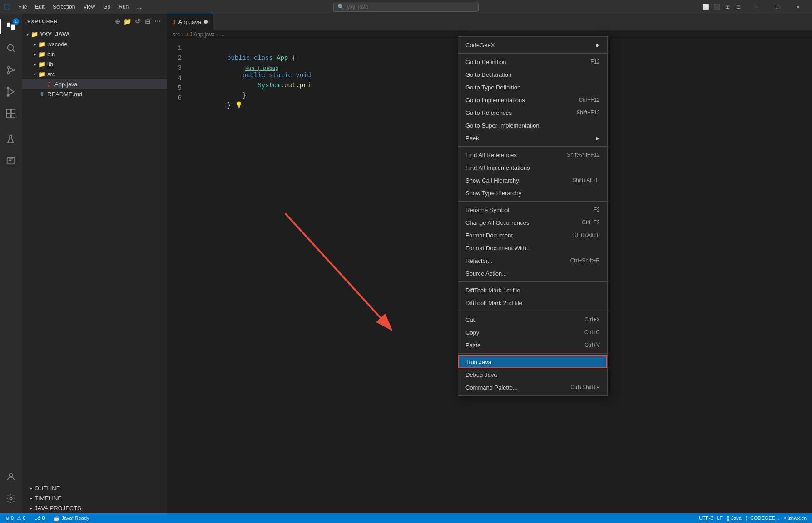 The width and height of the screenshot is (812, 523). What do you see at coordinates (148, 21) in the screenshot?
I see `collapse-btn: ⊟` at bounding box center [148, 21].